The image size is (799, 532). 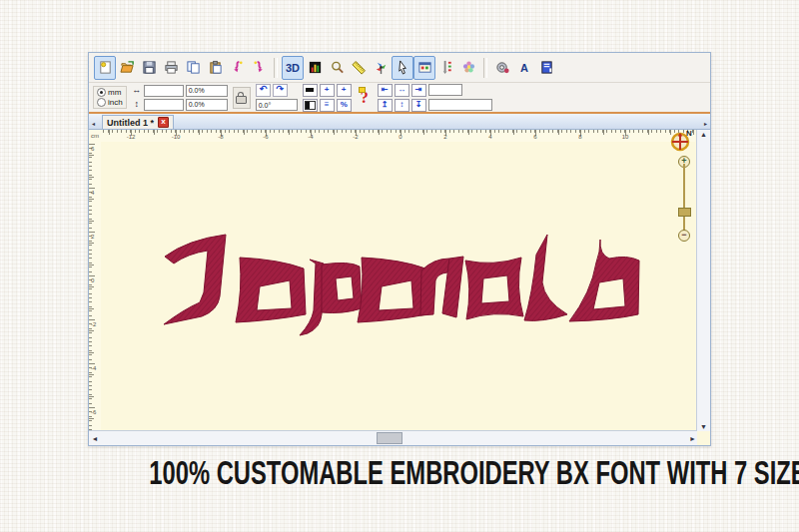 What do you see at coordinates (445, 90) in the screenshot?
I see `position-x-field` at bounding box center [445, 90].